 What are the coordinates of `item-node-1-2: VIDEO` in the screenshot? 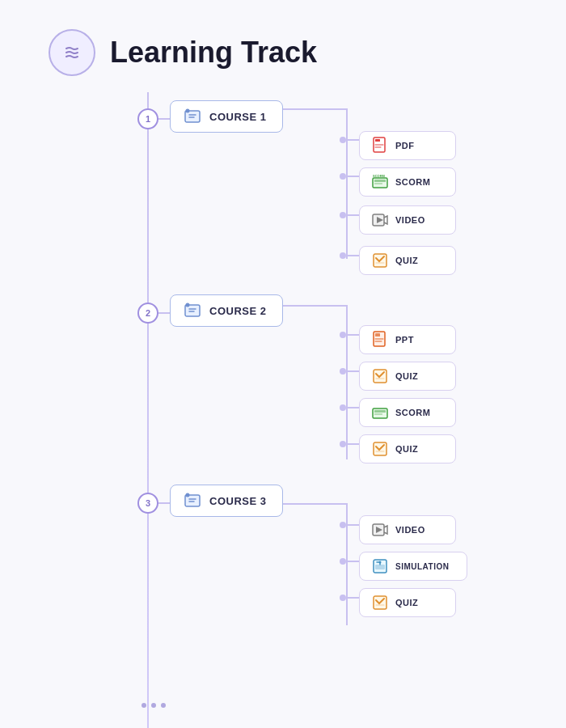 It's located at (408, 220).